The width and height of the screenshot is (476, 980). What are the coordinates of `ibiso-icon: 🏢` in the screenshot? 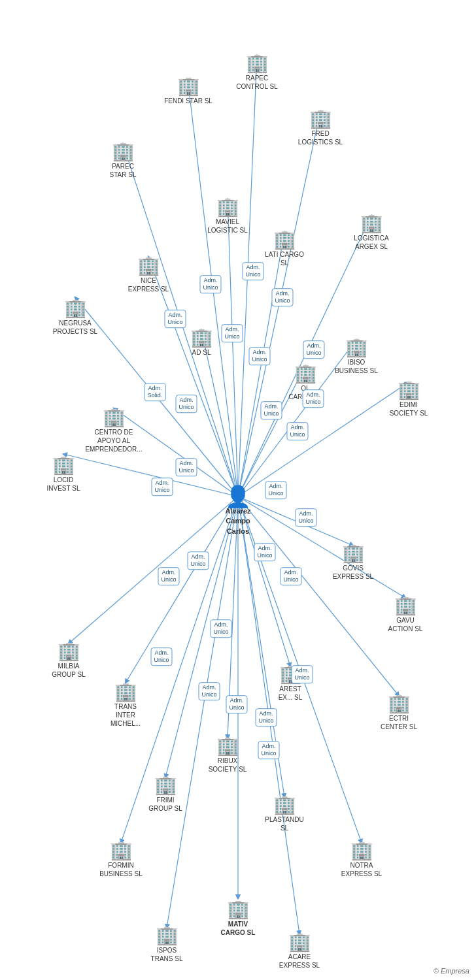 It's located at (357, 348).